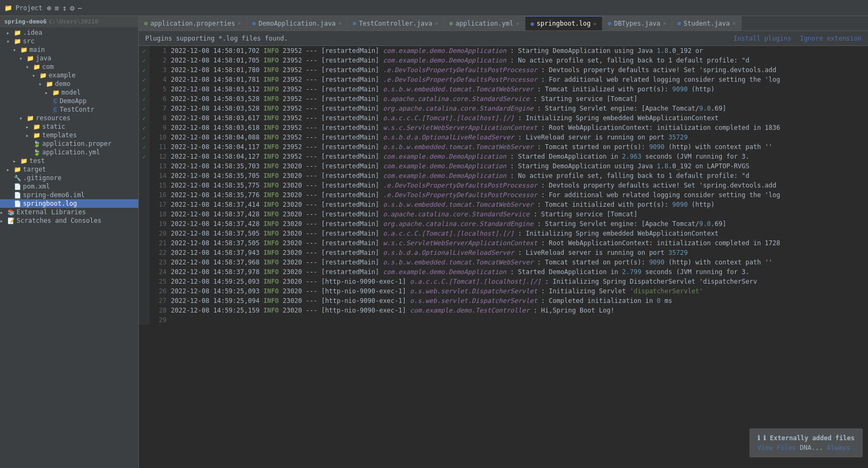 The width and height of the screenshot is (868, 468). What do you see at coordinates (160, 253) in the screenshot?
I see `line-number: 22` at bounding box center [160, 253].